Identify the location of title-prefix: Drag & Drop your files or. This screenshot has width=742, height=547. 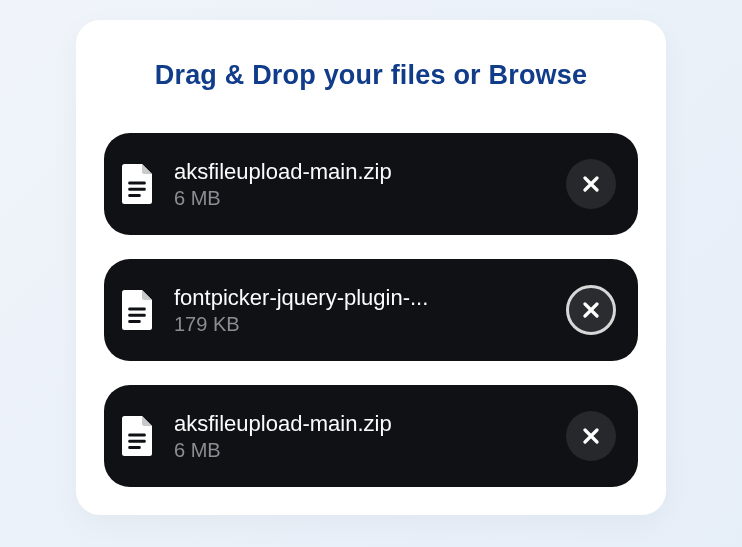
(322, 75).